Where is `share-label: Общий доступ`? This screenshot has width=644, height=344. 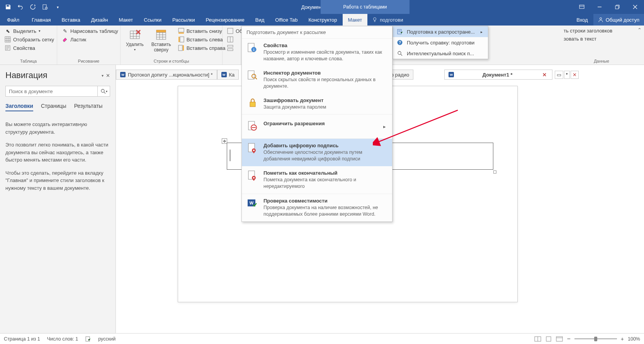 share-label: Общий доступ is located at coordinates (623, 20).